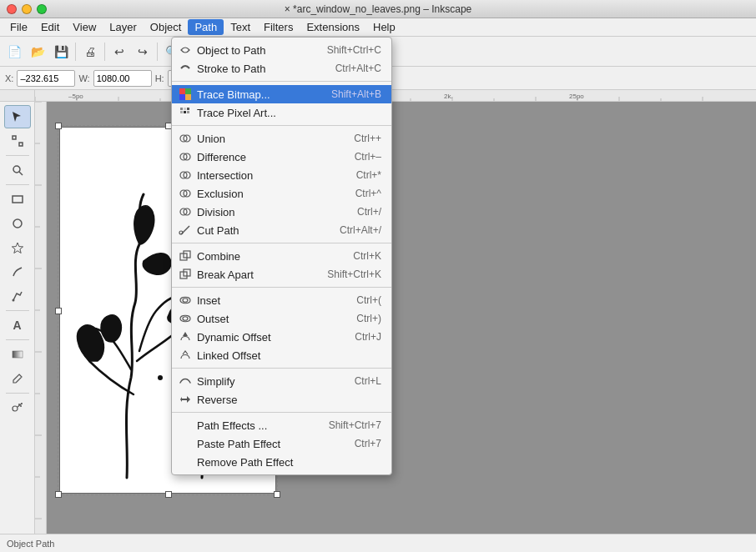 Image resolution: width=756 pixels, height=552 pixels. I want to click on menu-item-inset: Inset Ctrl+(, so click(282, 300).